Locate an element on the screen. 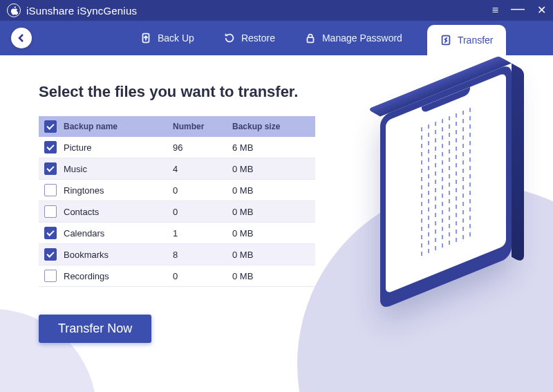 Image resolution: width=553 pixels, height=392 pixels. table-row: Music40 MB is located at coordinates (177, 169).